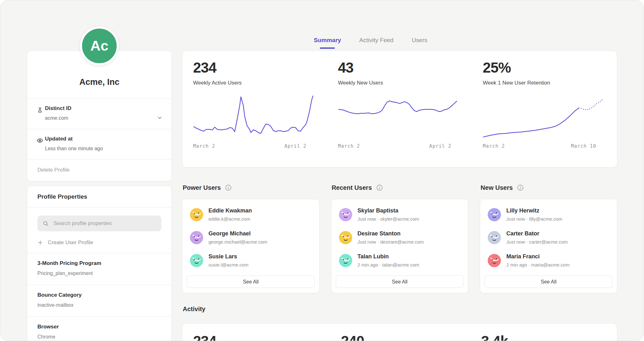 This screenshot has width=644, height=341. What do you see at coordinates (548, 188) in the screenshot?
I see `new-users-header: New Users` at bounding box center [548, 188].